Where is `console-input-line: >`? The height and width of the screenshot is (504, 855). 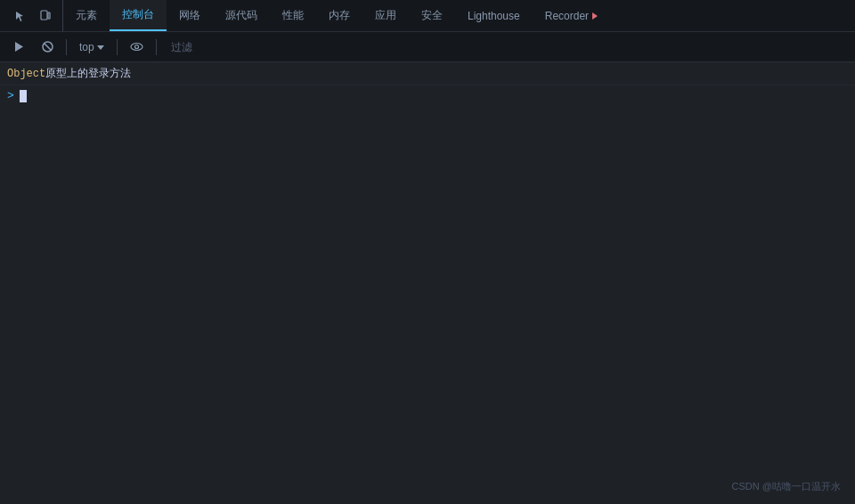
console-input-line: > is located at coordinates (428, 96).